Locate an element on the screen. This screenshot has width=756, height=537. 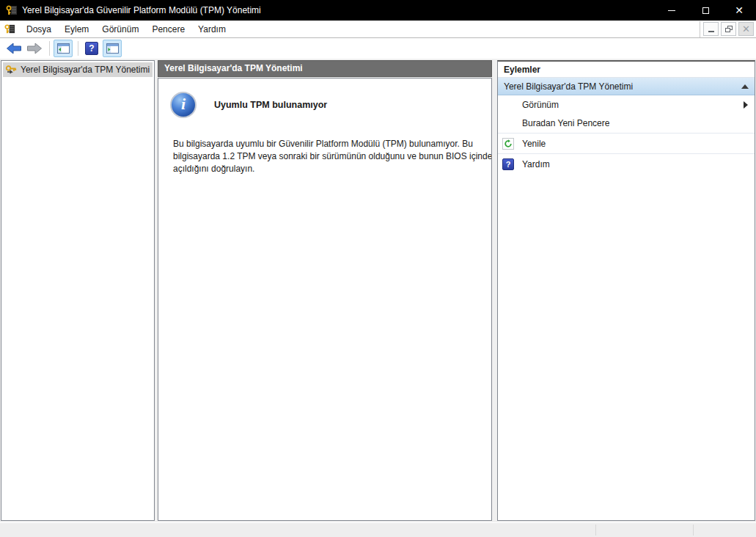
show-hide-console-tree-button is located at coordinates (63, 48).